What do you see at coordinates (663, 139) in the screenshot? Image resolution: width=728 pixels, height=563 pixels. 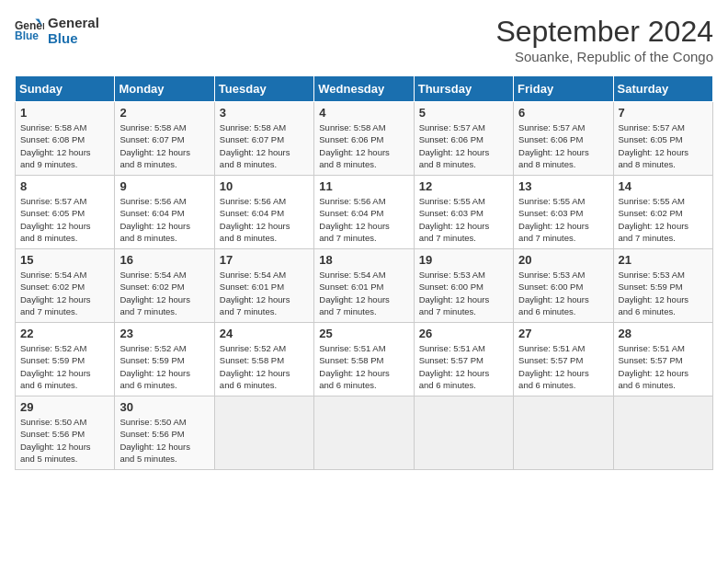 I see `day-cell: 7Sunrise: 5:57 AMSunset: 6:05 PMDaylight…` at bounding box center [663, 139].